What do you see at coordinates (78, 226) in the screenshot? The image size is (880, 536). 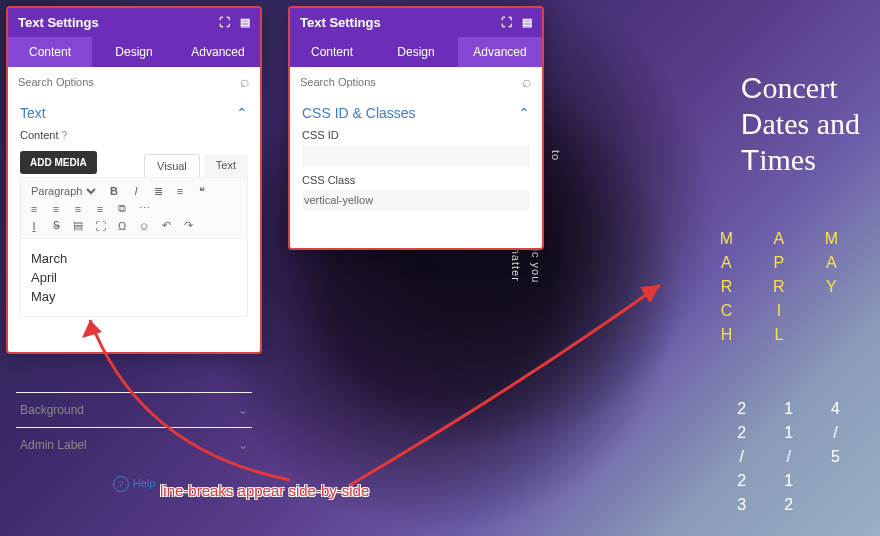 I see `format-icon: ▤` at bounding box center [78, 226].